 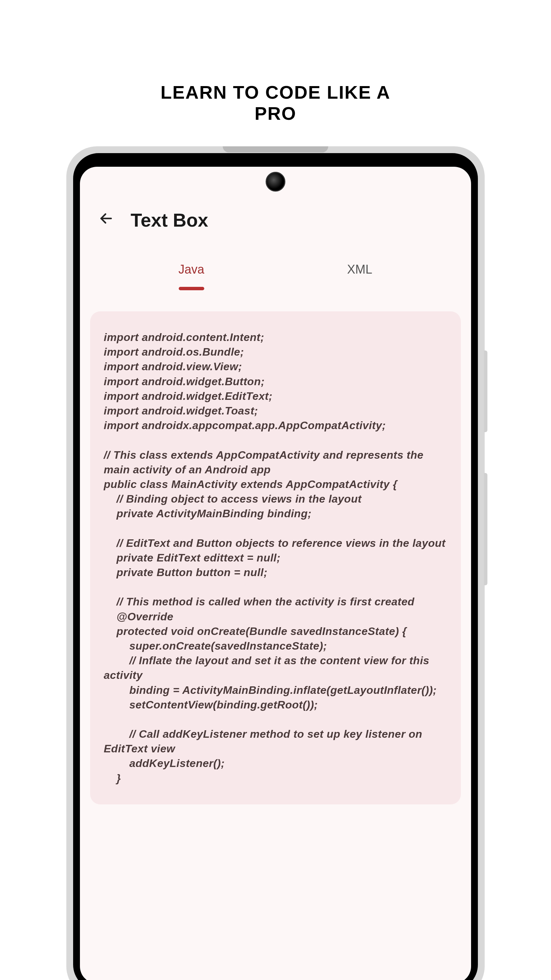 I want to click on back-arrow-icon, so click(x=106, y=220).